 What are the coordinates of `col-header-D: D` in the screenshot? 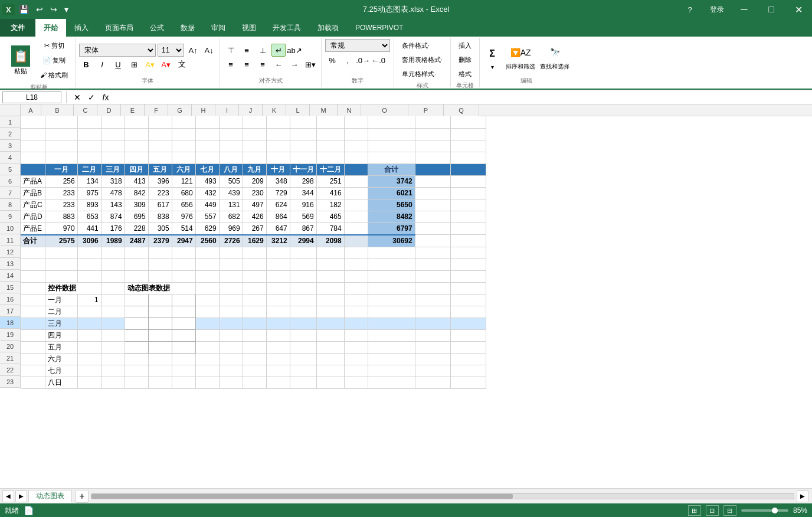 It's located at (109, 110).